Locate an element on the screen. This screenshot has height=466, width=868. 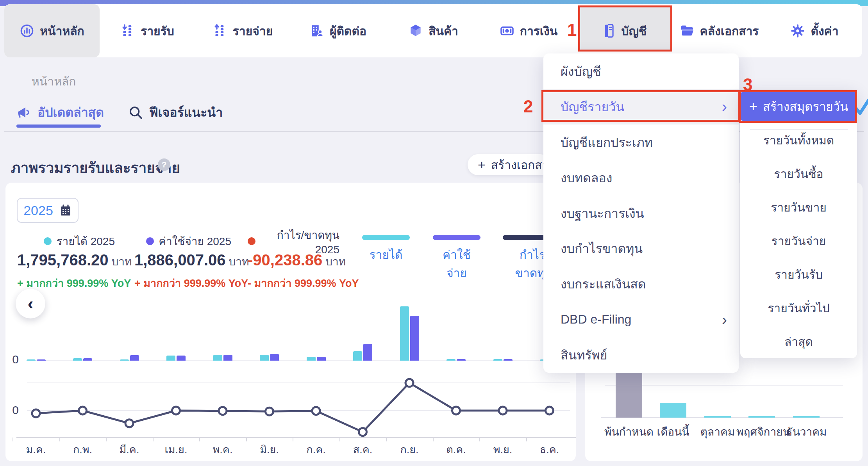
x-axis-line is located at coordinates (296, 438).